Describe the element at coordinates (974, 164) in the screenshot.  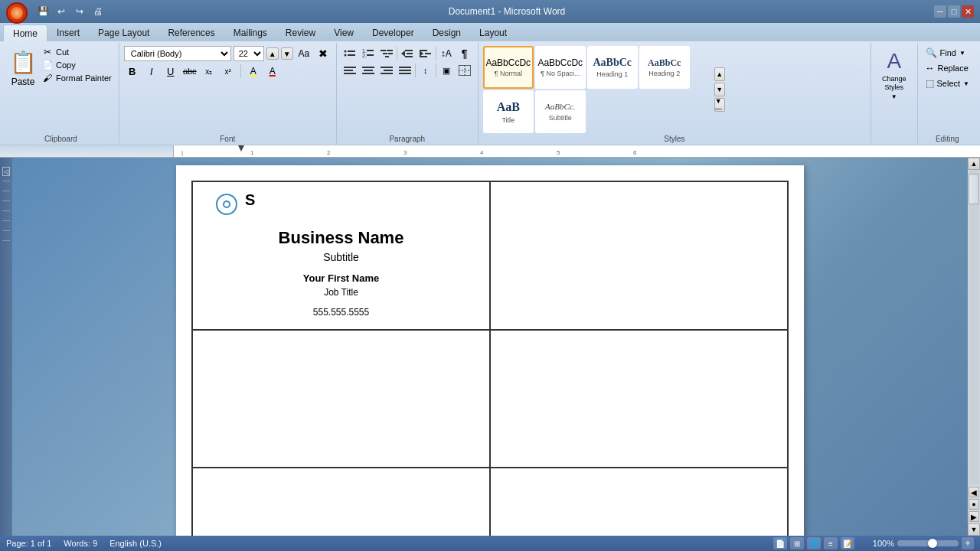
I see `scroll-up-button: ▲` at that location.